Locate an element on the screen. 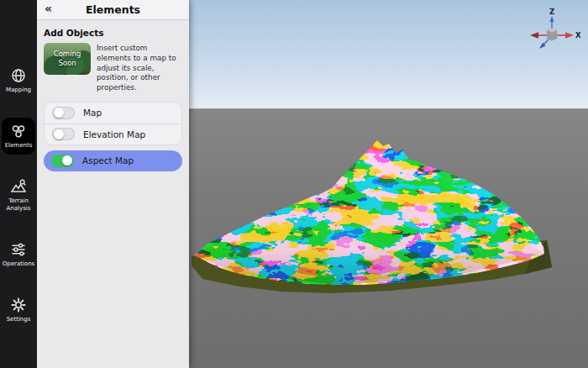 Image resolution: width=588 pixels, height=368 pixels. toggle-row-label: Aspect Map is located at coordinates (108, 160).